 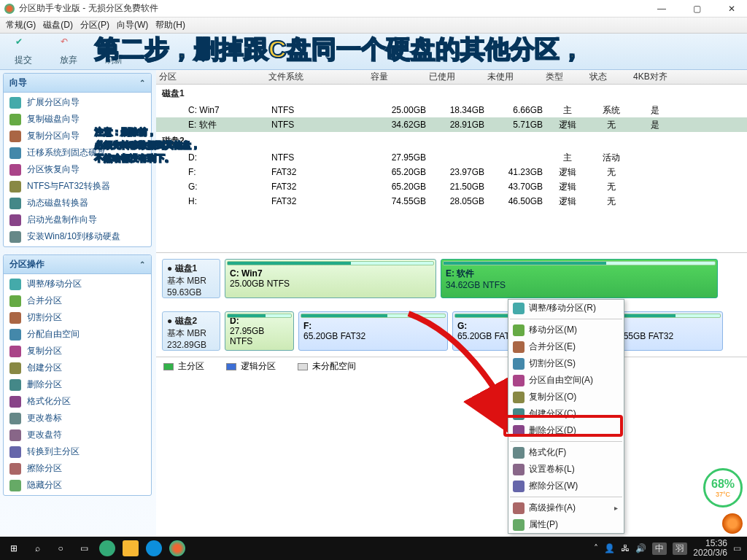 What do you see at coordinates (566, 452) in the screenshot?
I see `ctxmenu-item-8: 格式化(F)` at bounding box center [566, 452].